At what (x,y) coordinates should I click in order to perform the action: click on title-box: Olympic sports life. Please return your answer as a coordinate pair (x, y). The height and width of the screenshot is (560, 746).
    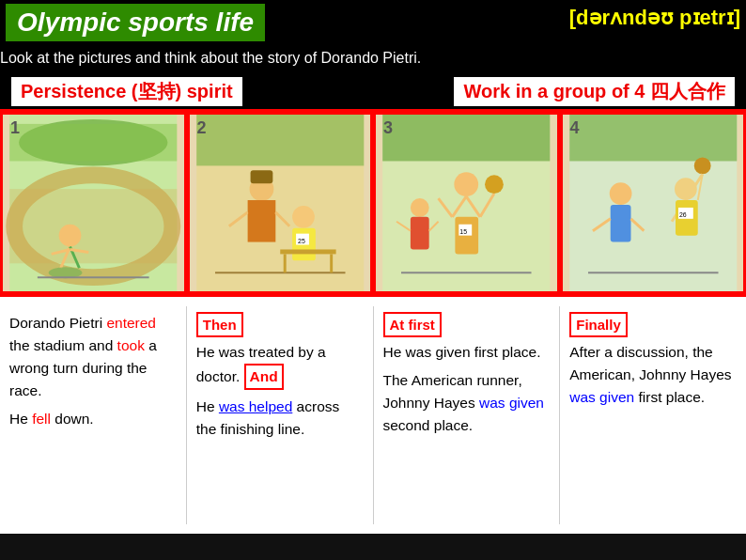
    Looking at the image, I should click on (135, 23).